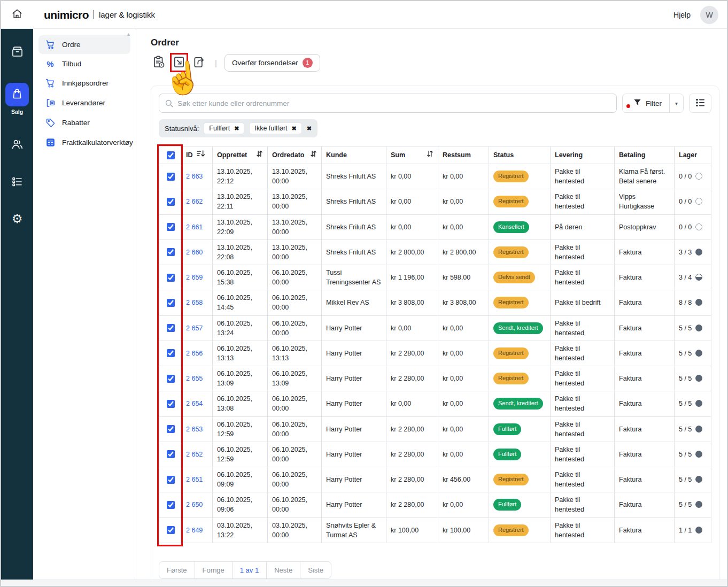 Image resolution: width=728 pixels, height=587 pixels. Describe the element at coordinates (84, 64) in the screenshot. I see `sidebar-item-tilbud: % Tilbud` at that location.